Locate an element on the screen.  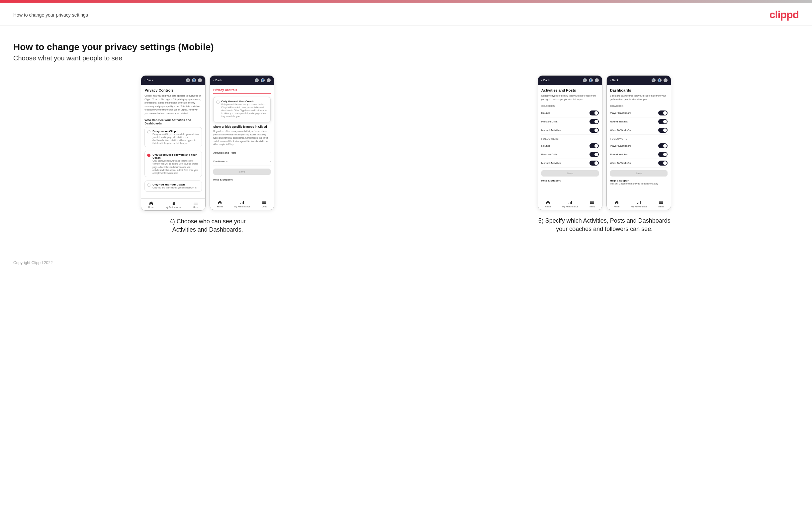
search-icon-2: 🔍 is located at coordinates (257, 80).